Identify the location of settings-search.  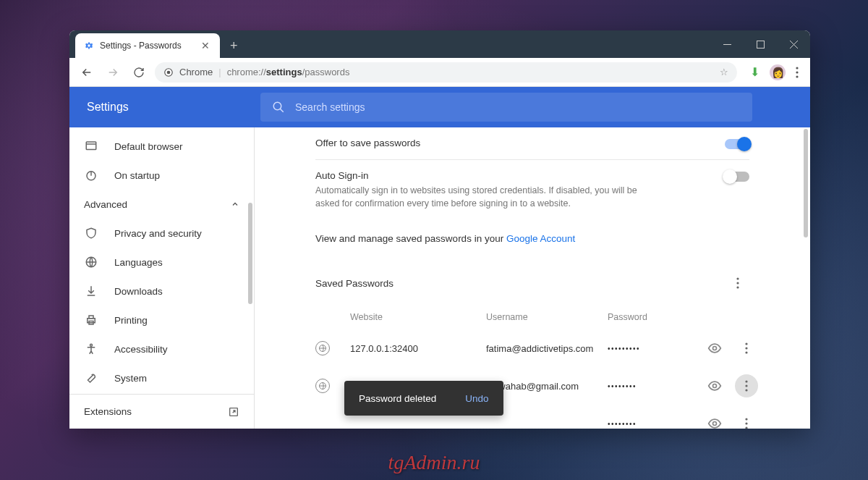
(506, 107).